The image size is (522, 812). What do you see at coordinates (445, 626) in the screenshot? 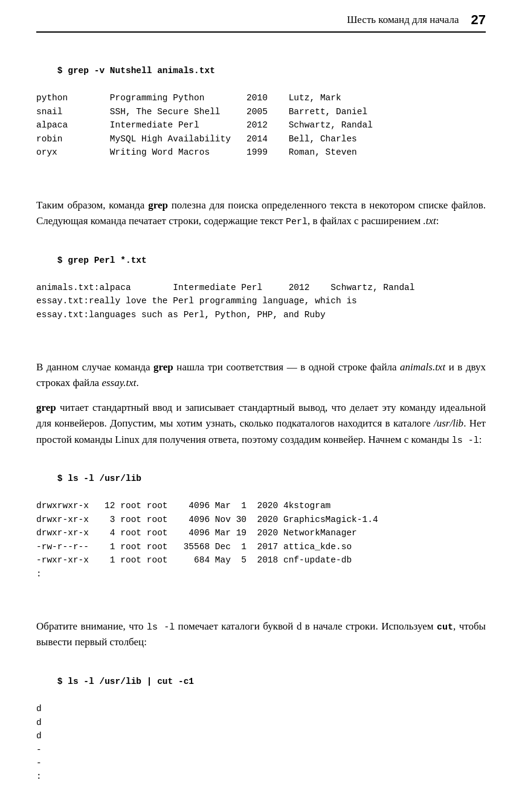
I see `para4-cut-bold: cut` at bounding box center [445, 626].